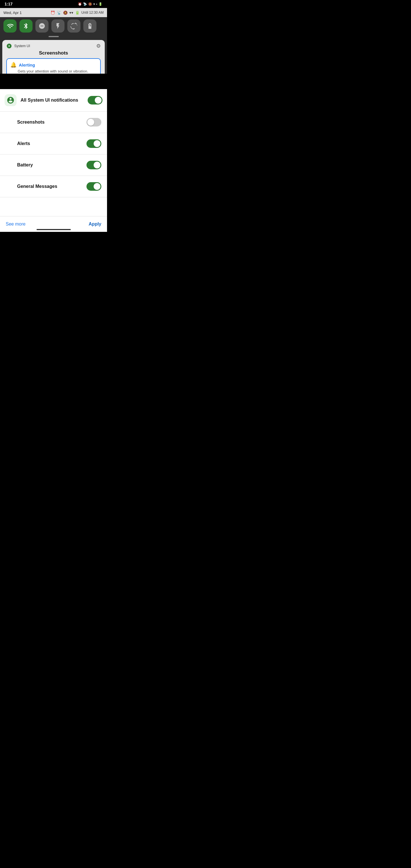  I want to click on bottom-sheet: All System UI notifications Screenshots …, so click(54, 160).